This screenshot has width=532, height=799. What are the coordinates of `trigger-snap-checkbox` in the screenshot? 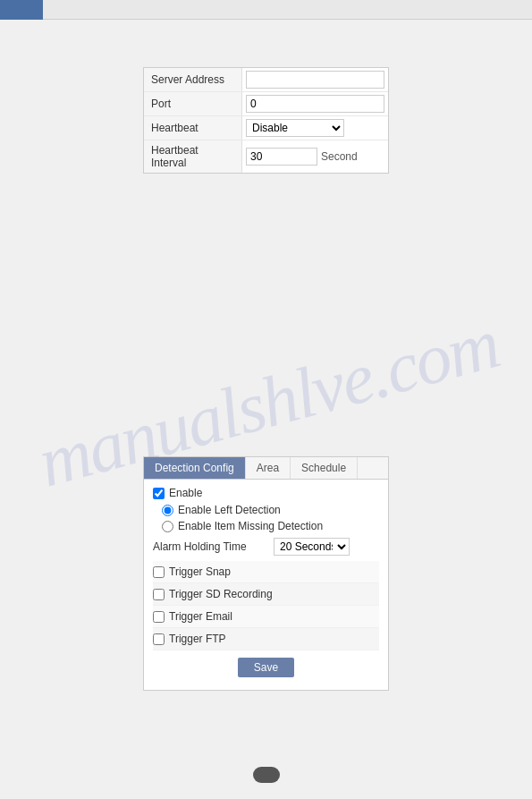 It's located at (159, 573).